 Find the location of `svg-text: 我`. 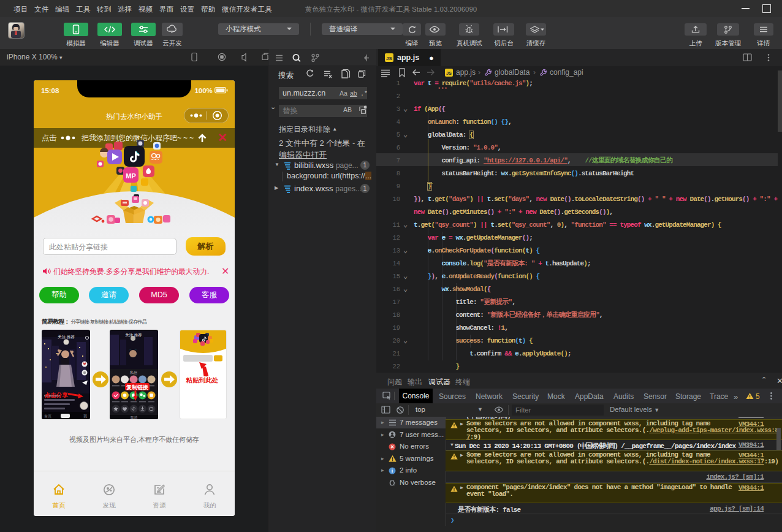

svg-text: 我 is located at coordinates (85, 416).